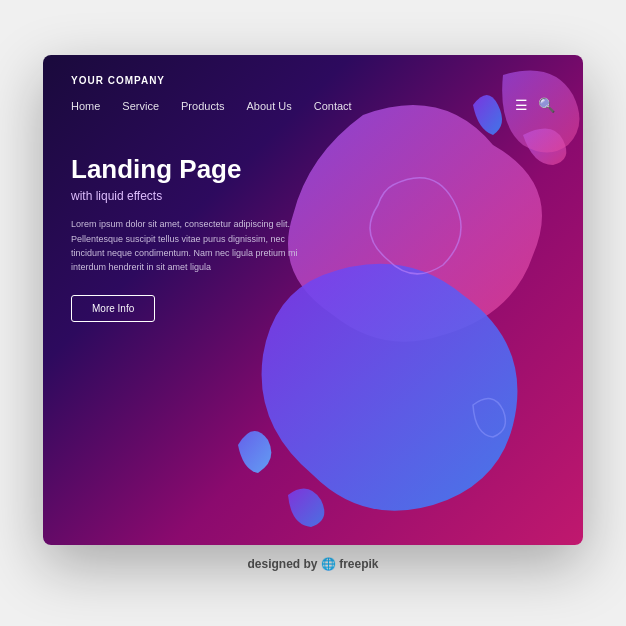 This screenshot has width=626, height=626. I want to click on nav-item-home: Home, so click(86, 105).